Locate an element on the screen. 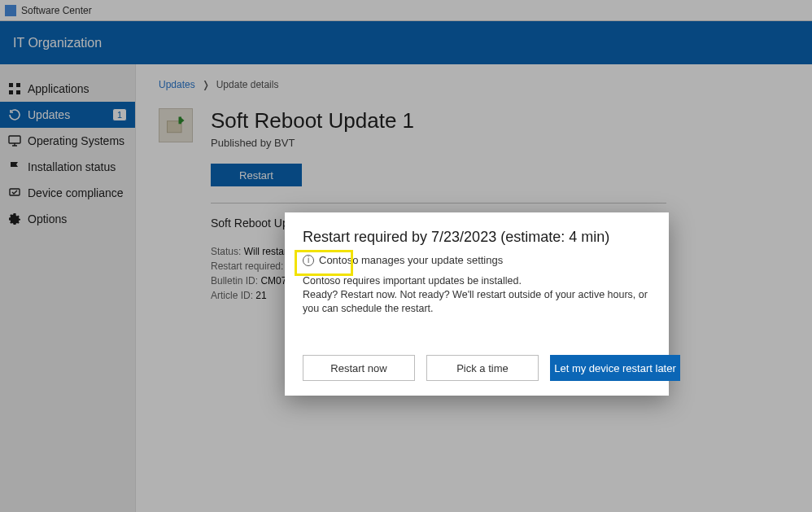  restart-now-button: Restart now is located at coordinates (359, 368).